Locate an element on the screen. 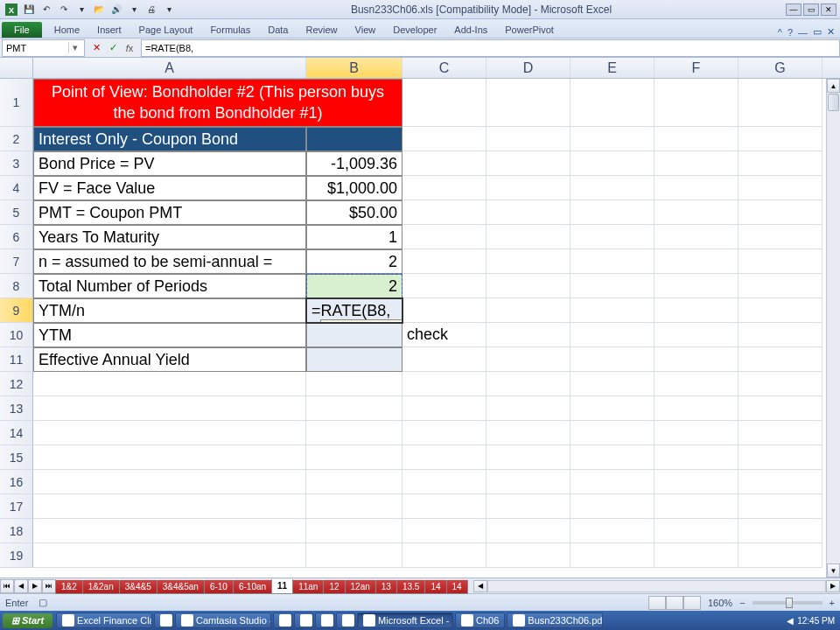 The height and width of the screenshot is (630, 840). zoom-thumb is located at coordinates (789, 603).